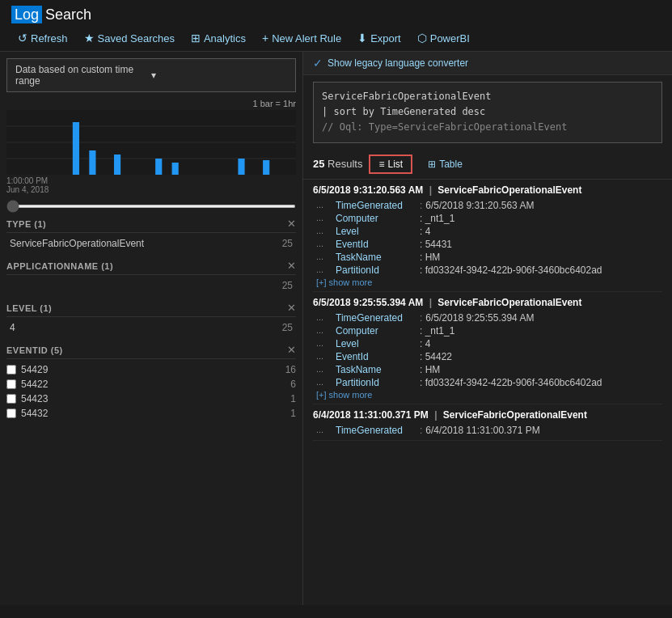 Image resolution: width=672 pixels, height=618 pixels. Describe the element at coordinates (488, 303) in the screenshot. I see `result-title-1: 6/5/2018 9:25:55.394 AM | ServiceFabricO…` at that location.